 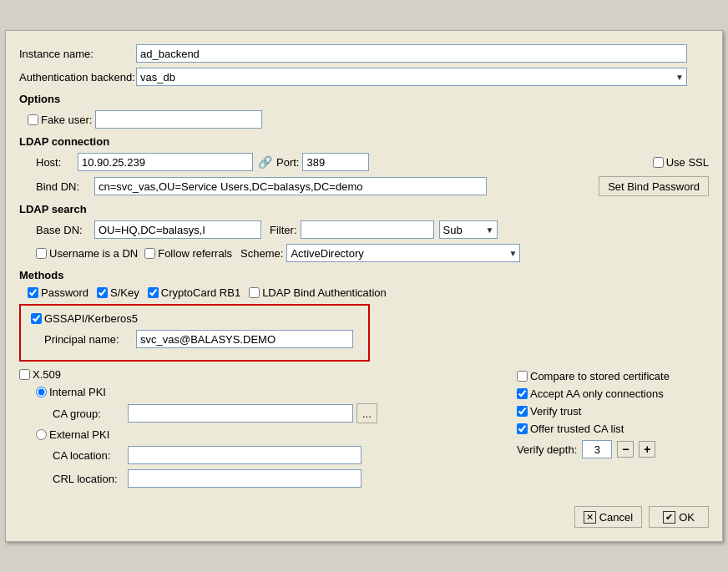 What do you see at coordinates (65, 187) in the screenshot?
I see `bind-dn-label: Bind DN:` at bounding box center [65, 187].